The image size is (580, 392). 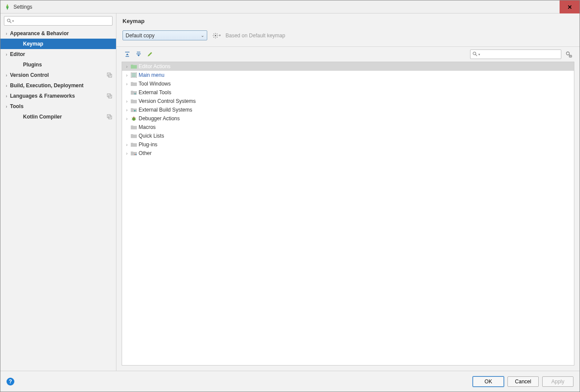 What do you see at coordinates (165, 36) in the screenshot?
I see `keymap-select: Default copy ⌄` at bounding box center [165, 36].